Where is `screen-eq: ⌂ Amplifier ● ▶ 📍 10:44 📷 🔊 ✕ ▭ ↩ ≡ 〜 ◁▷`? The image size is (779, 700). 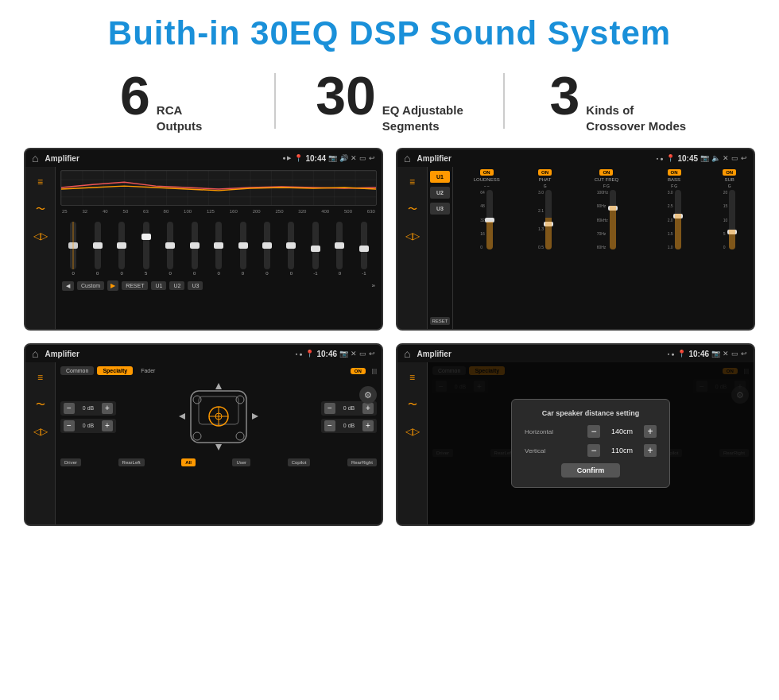
screen-eq: ⌂ Amplifier ● ▶ 📍 10:44 📷 🔊 ✕ ▭ ↩ ≡ 〜 ◁▷ is located at coordinates (203, 239).